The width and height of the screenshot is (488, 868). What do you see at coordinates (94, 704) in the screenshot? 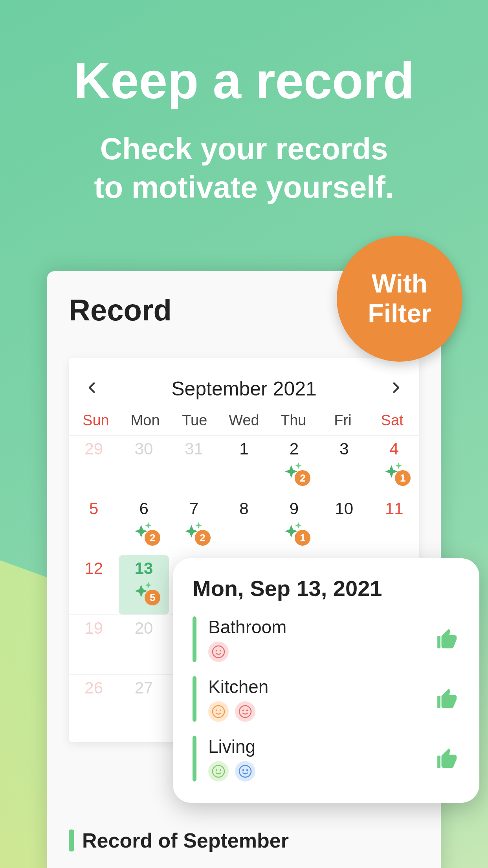
I see `calendar-day-cell: 26` at bounding box center [94, 704].